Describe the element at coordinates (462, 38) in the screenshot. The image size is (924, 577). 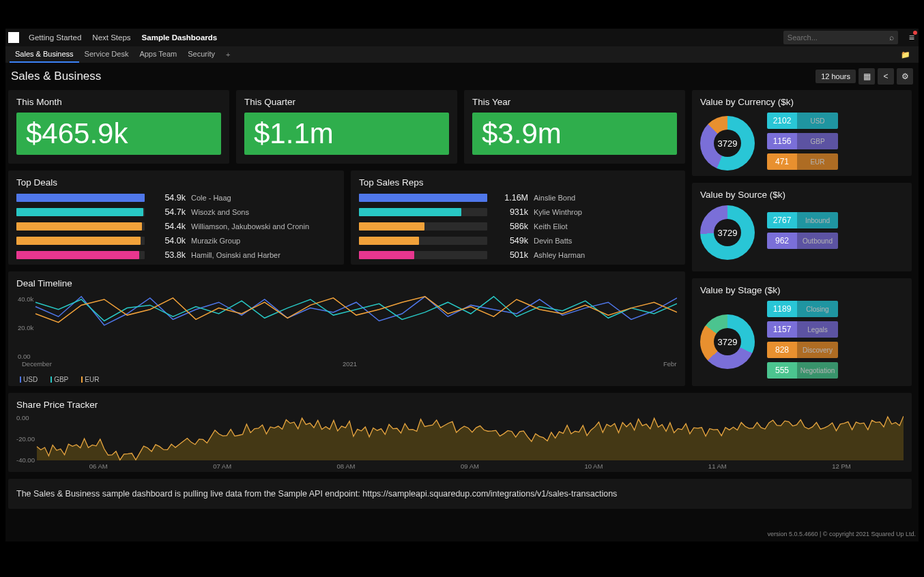
I see `top-nav-bar: Getting StartedNext StepsSample Dashboar…` at that location.